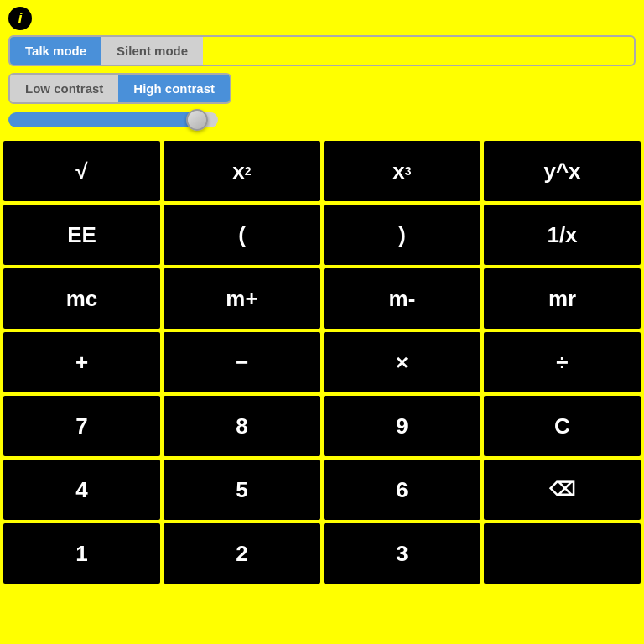 This screenshot has width=644, height=644. What do you see at coordinates (402, 235) in the screenshot?
I see `rparen-button: )` at bounding box center [402, 235].